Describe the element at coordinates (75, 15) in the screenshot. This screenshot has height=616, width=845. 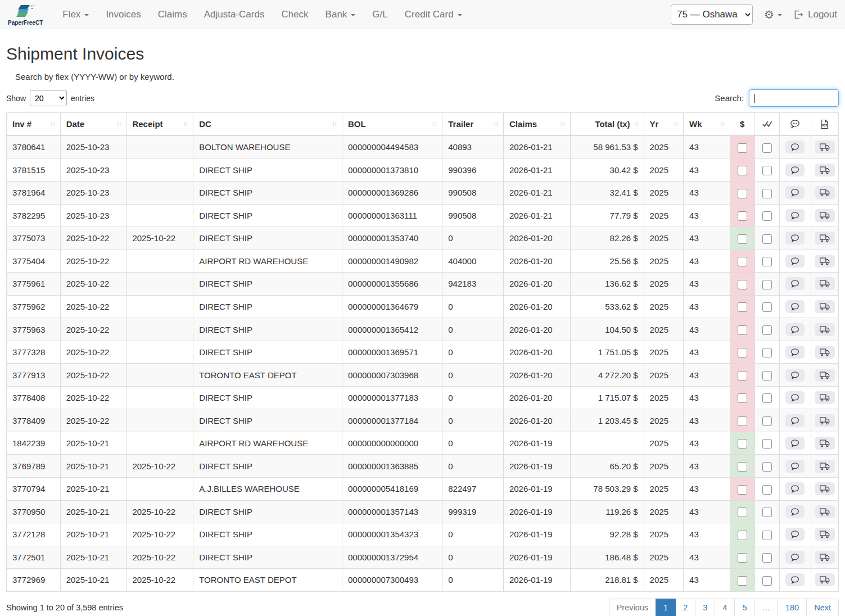
I see `nav-item-flex: Flex` at that location.